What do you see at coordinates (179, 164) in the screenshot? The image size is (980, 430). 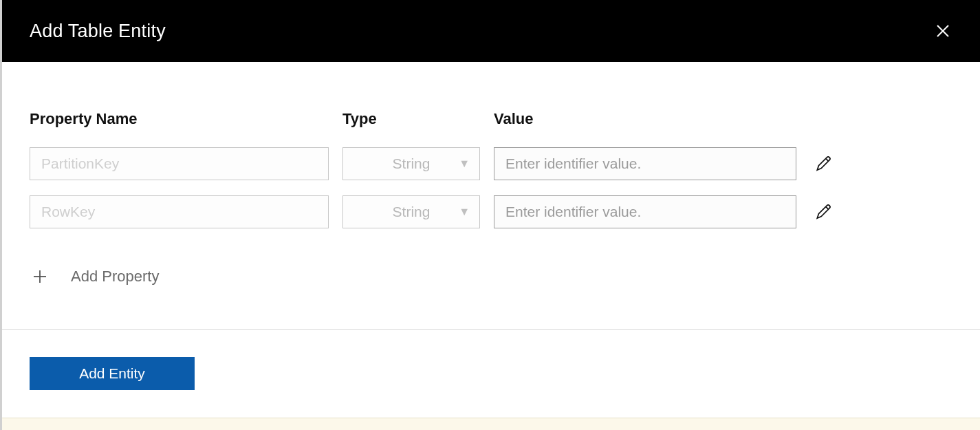 I see `property-name-input-partitionkey: PartitionKey` at bounding box center [179, 164].